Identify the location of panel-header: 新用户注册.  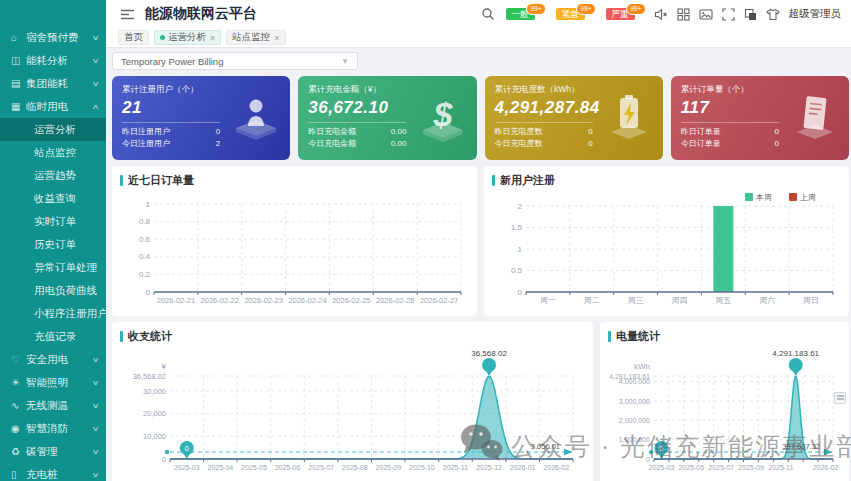
(666, 180).